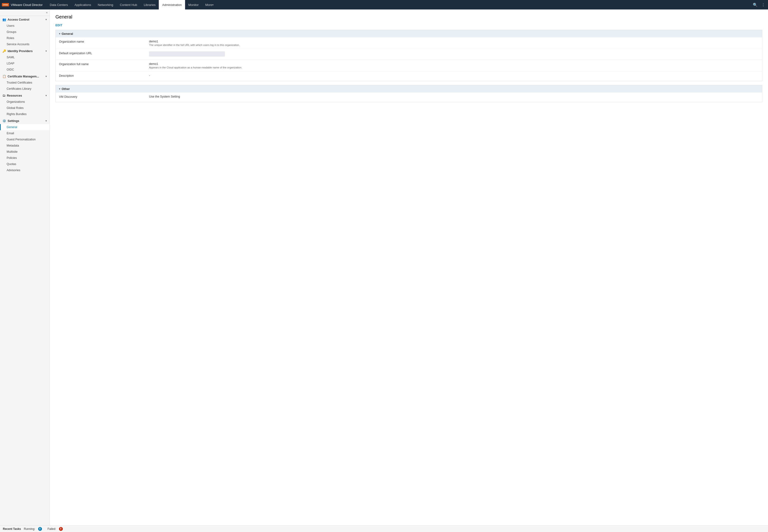 The height and width of the screenshot is (532, 768). What do you see at coordinates (25, 82) in the screenshot?
I see `sidebar-section-certificate-management: 📋 Certificate Managem... ▾ Trusted Certi…` at bounding box center [25, 82].